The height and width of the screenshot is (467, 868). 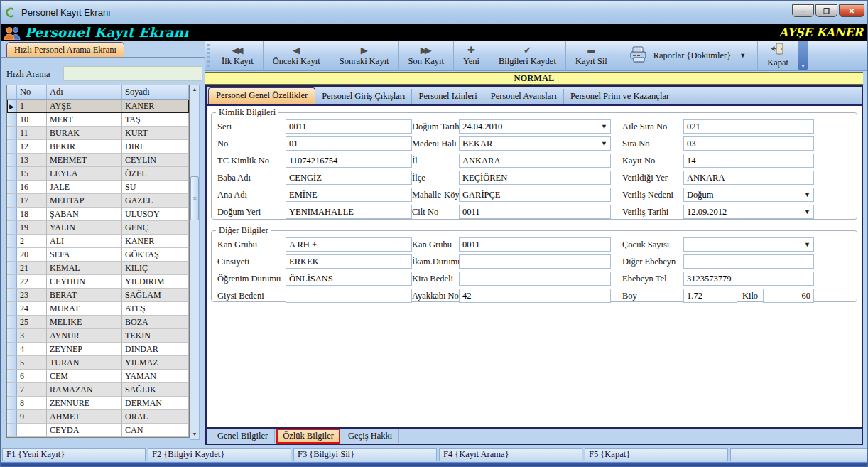 I want to click on field-input: 12.09.2012▼, so click(x=749, y=212).